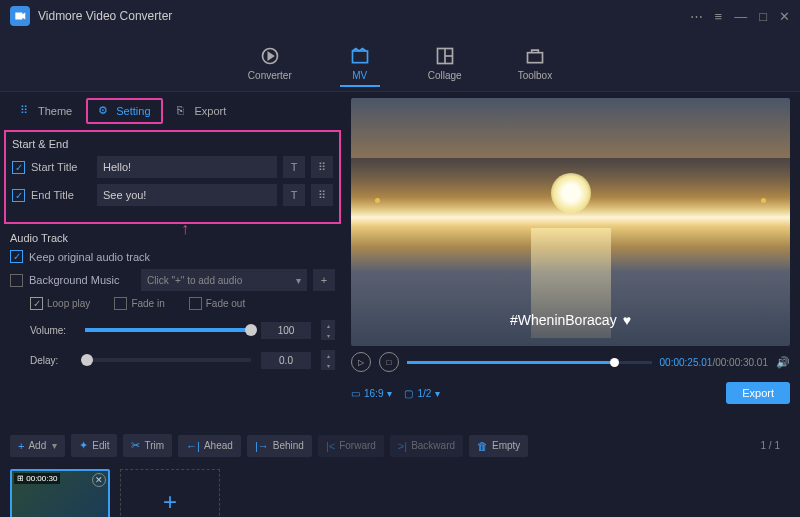 The image size is (800, 517). What do you see at coordinates (20, 16) in the screenshot?
I see `app-logo` at bounding box center [20, 16].